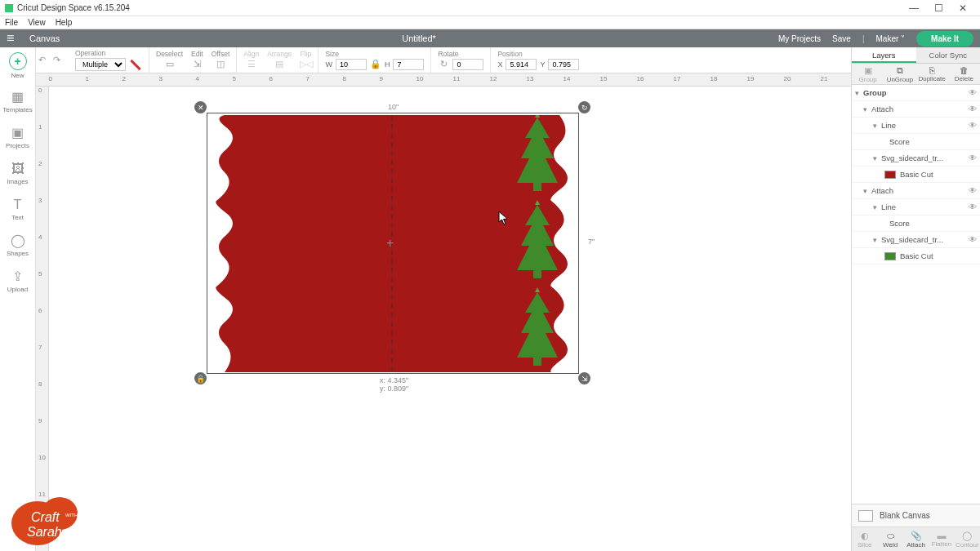  Describe the element at coordinates (18, 209) in the screenshot. I see `text-button: TText` at that location.